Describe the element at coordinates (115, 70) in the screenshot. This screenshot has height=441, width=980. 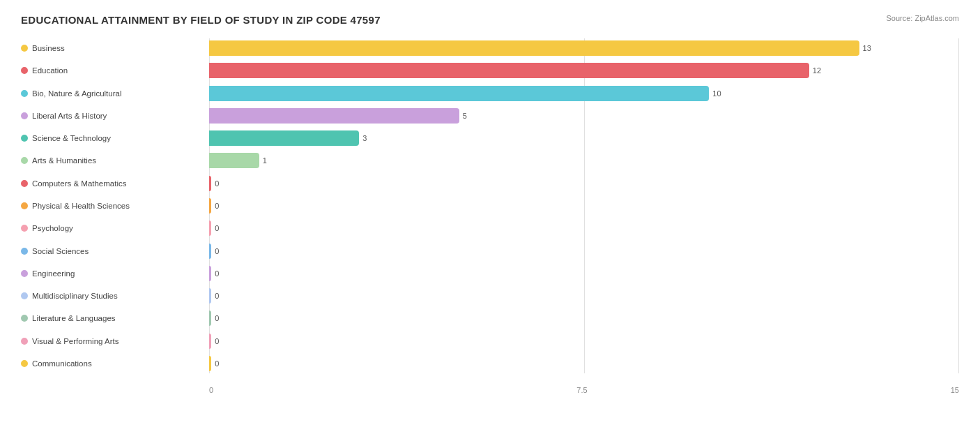
I see `bar-label-wrapper: Education` at that location.